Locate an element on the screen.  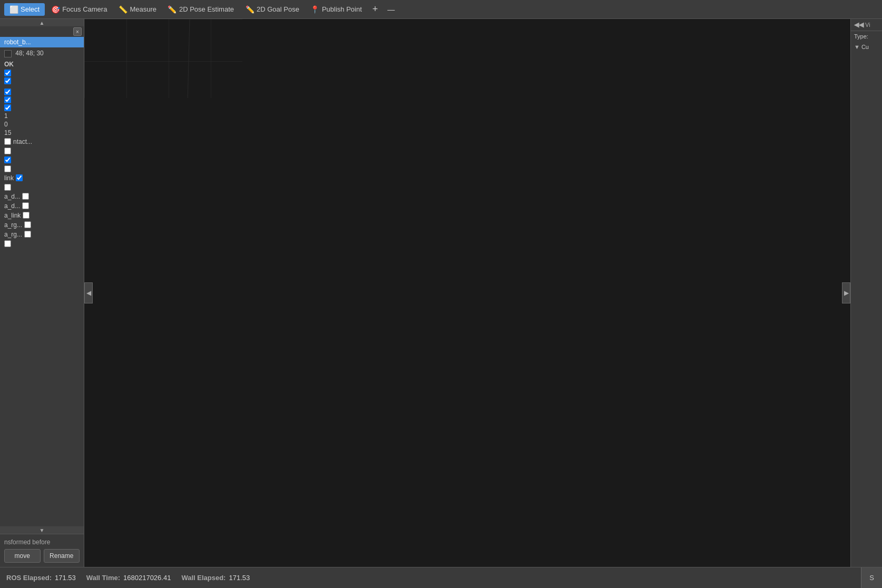
panel-row-a_rg1: a_rg... is located at coordinates (42, 225).